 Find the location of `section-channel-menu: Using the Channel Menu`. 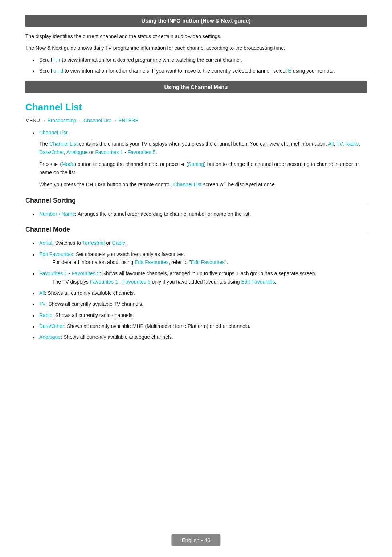

section-channel-menu: Using the Channel Menu is located at coordinates (196, 87).